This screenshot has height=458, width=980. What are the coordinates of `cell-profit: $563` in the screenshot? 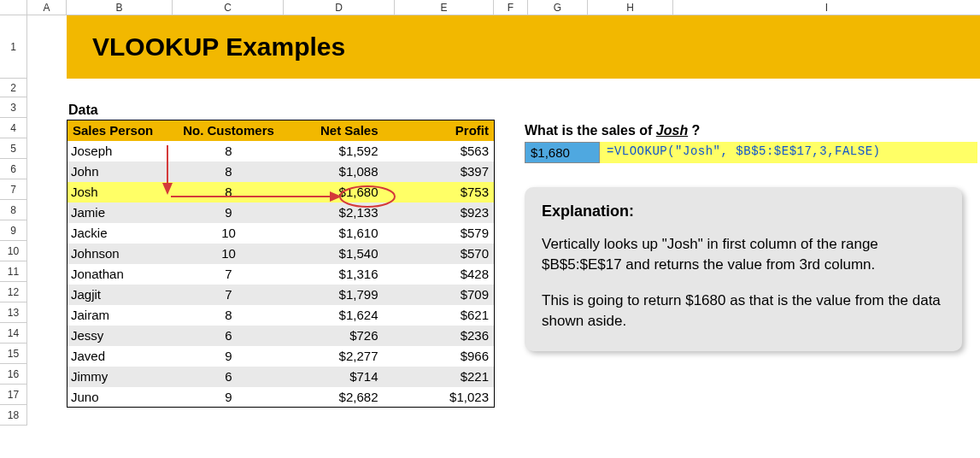 It's located at (445, 151).